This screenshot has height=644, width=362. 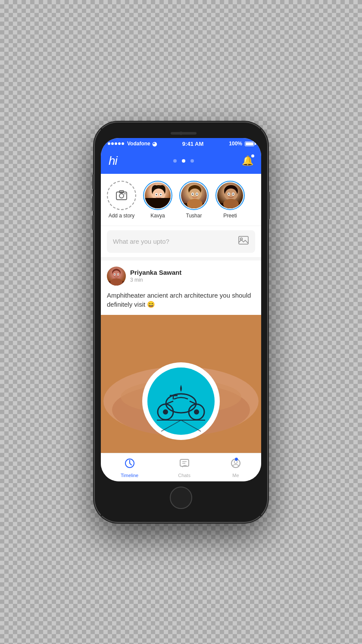 I want to click on add-story-label: Add a story, so click(x=122, y=216).